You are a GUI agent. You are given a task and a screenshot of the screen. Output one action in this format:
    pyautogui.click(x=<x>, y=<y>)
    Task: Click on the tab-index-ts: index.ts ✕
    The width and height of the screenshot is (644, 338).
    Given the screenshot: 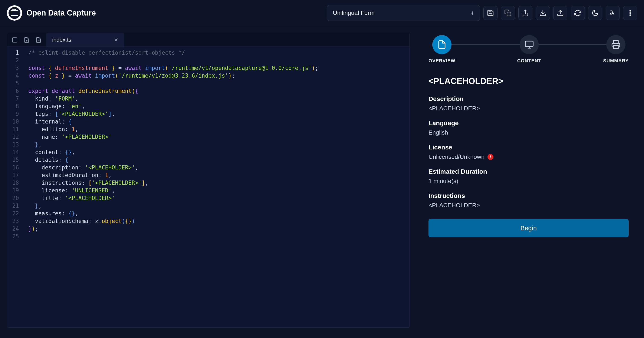 What is the action you would take?
    pyautogui.click(x=85, y=40)
    